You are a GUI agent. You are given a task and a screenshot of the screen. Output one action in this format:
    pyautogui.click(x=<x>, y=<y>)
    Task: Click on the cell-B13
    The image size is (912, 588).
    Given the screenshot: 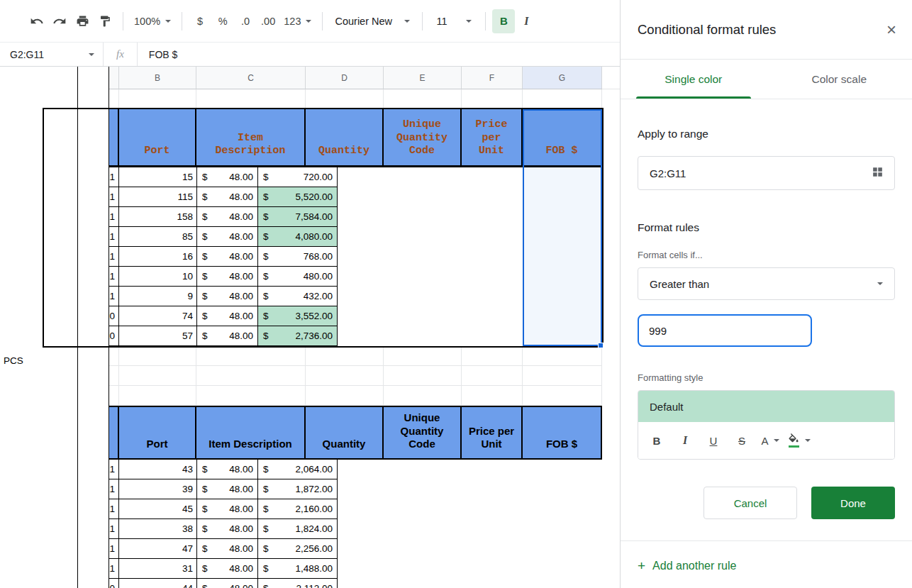 What is the action you would take?
    pyautogui.click(x=157, y=376)
    